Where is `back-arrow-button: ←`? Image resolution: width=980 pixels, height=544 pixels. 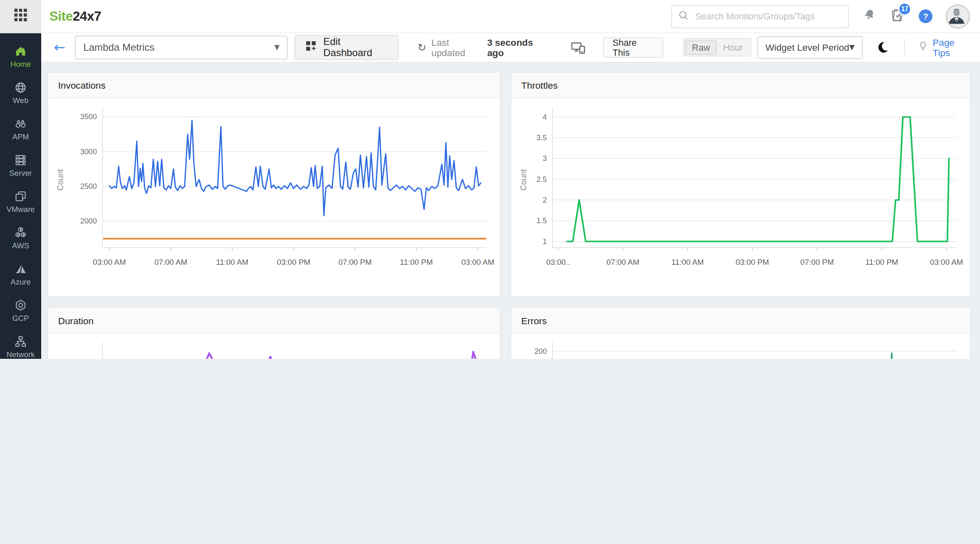 back-arrow-button: ← is located at coordinates (59, 47).